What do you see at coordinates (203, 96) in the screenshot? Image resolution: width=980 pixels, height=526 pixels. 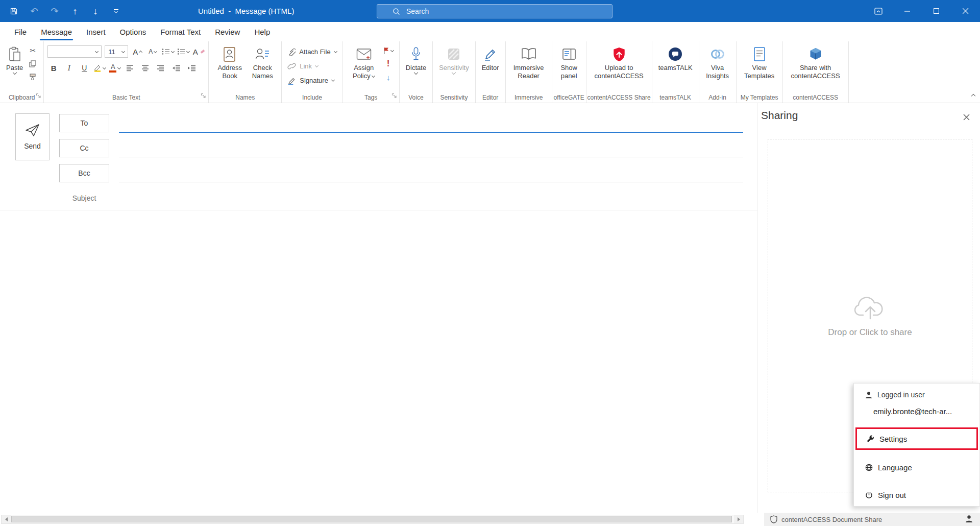 I see `basic-text-dialog-launcher` at bounding box center [203, 96].